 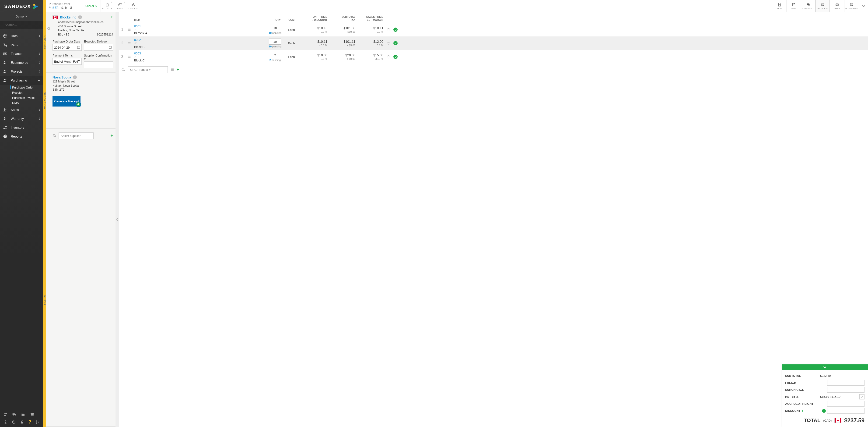 I want to click on billto-supplier-input, so click(x=76, y=136).